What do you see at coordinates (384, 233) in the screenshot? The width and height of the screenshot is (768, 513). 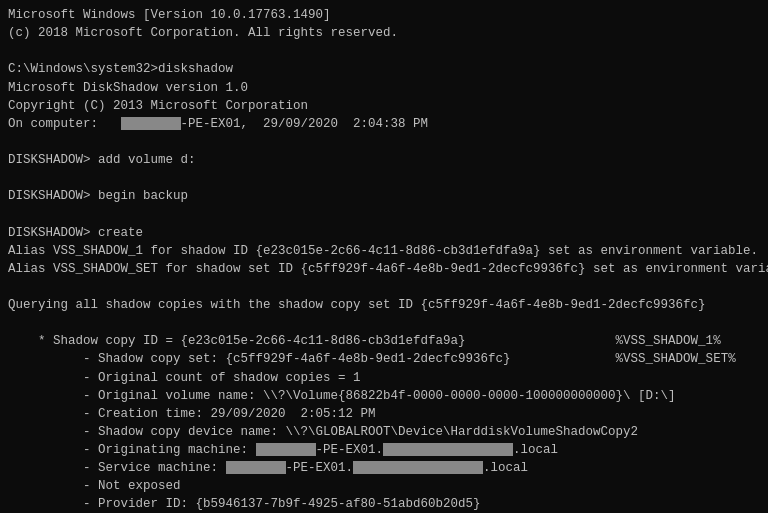 I see `cmd-create: DISKSHADOW> create` at bounding box center [384, 233].